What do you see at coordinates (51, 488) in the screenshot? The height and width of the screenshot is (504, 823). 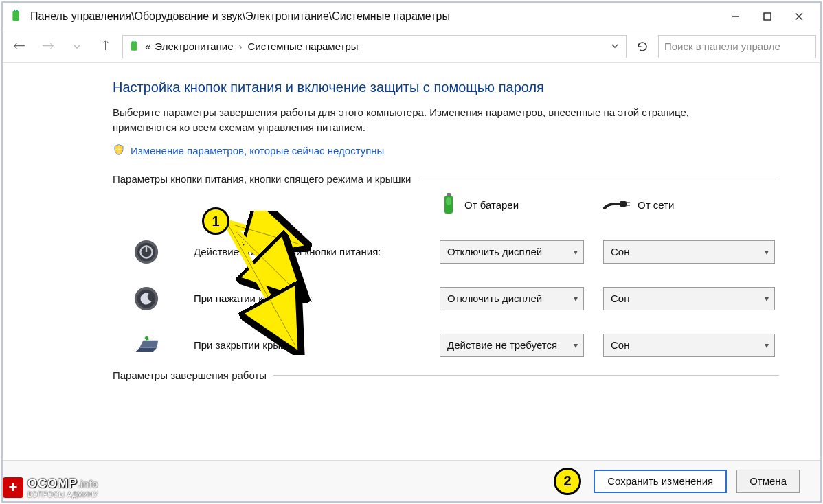 I see `watermark: + OCOMP.info ВОПРОСЫ АДМИНУ` at bounding box center [51, 488].